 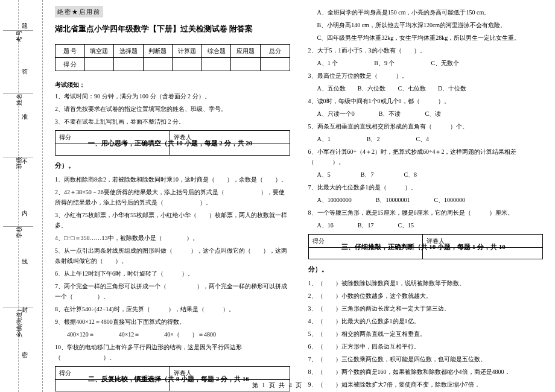 I want to click on seal-char: 线, so click(x=24, y=255).